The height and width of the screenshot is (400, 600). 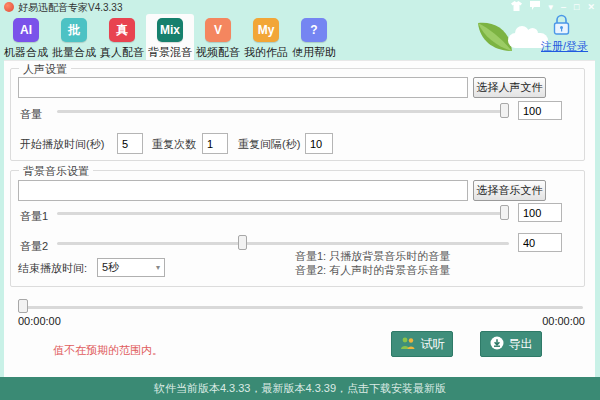 What do you see at coordinates (266, 30) in the screenshot?
I see `tab-my-works-icon: My` at bounding box center [266, 30].